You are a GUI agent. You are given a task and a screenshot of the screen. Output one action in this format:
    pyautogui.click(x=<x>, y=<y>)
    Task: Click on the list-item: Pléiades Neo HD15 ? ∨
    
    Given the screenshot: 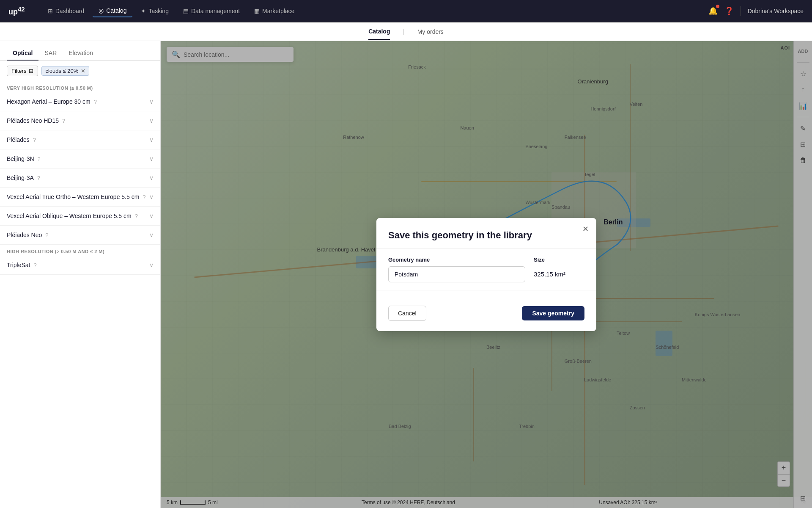 What is the action you would take?
    pyautogui.click(x=80, y=121)
    